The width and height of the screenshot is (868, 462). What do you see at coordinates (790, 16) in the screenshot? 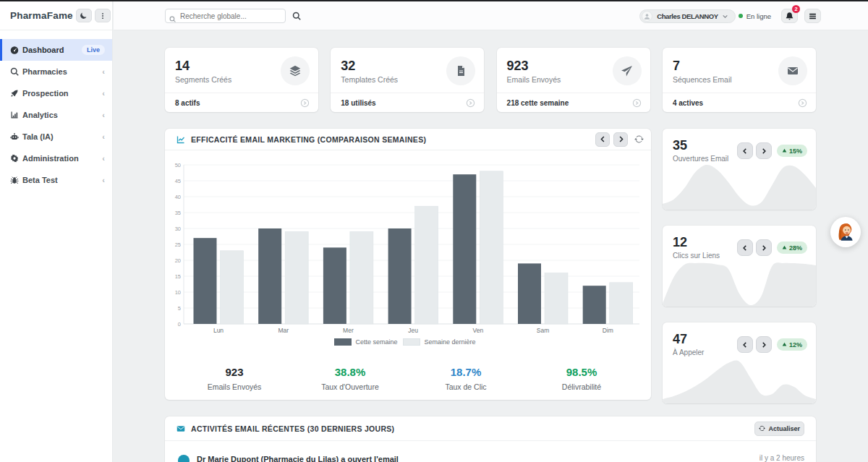
I see `notifications-button: 2` at bounding box center [790, 16].